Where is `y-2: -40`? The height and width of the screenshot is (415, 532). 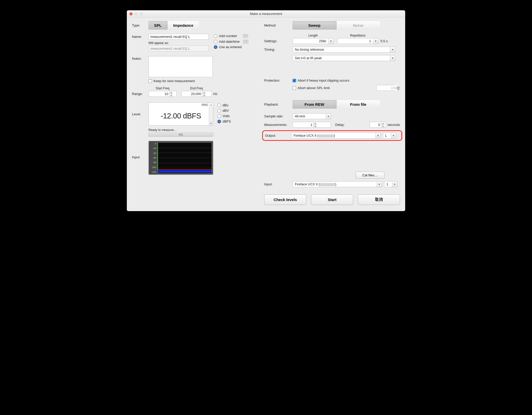 y-2: -40 is located at coordinates (153, 153).